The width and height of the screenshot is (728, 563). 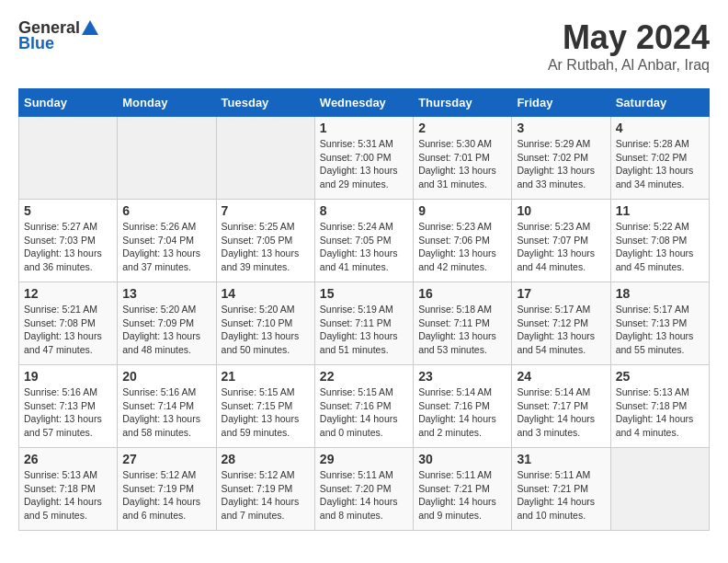 What do you see at coordinates (37, 44) in the screenshot?
I see `logo-blue-text: Blue` at bounding box center [37, 44].